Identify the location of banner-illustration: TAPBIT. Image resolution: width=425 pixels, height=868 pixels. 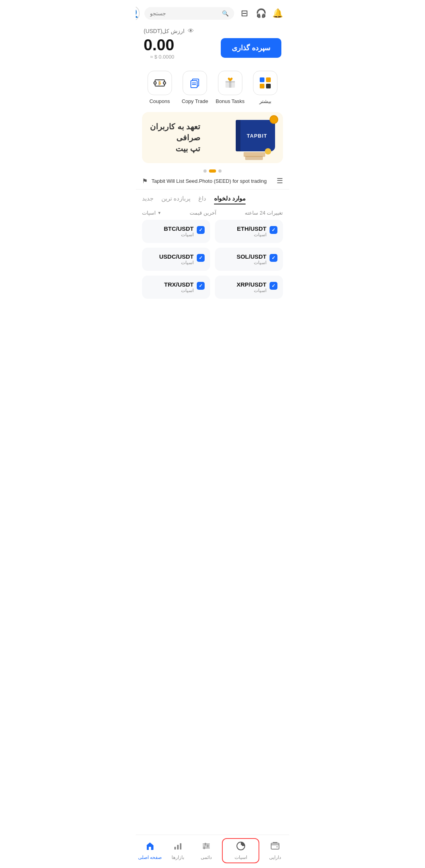
(253, 138).